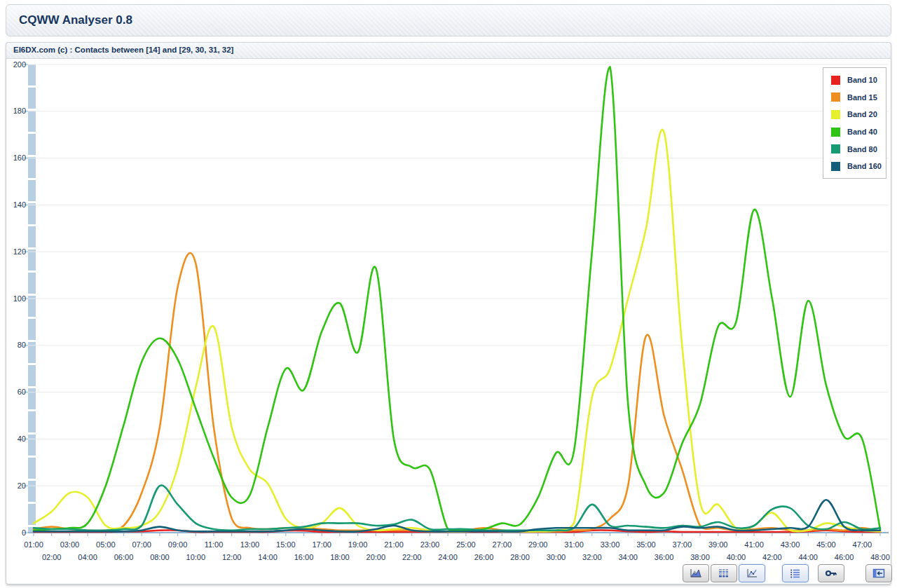 The height and width of the screenshot is (588, 897). Describe the element at coordinates (831, 573) in the screenshot. I see `key-button` at that location.